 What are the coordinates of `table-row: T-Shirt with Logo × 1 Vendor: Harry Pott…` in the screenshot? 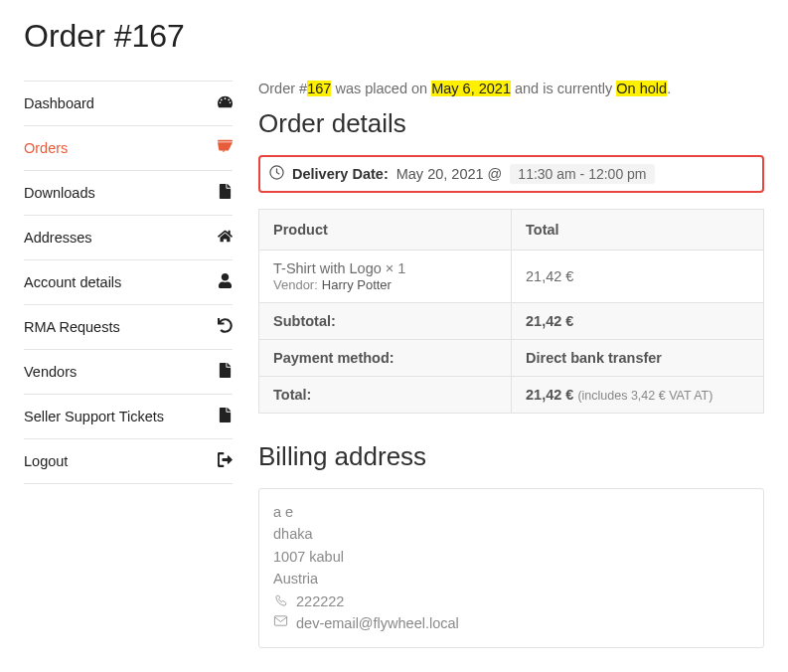 It's located at (512, 276).